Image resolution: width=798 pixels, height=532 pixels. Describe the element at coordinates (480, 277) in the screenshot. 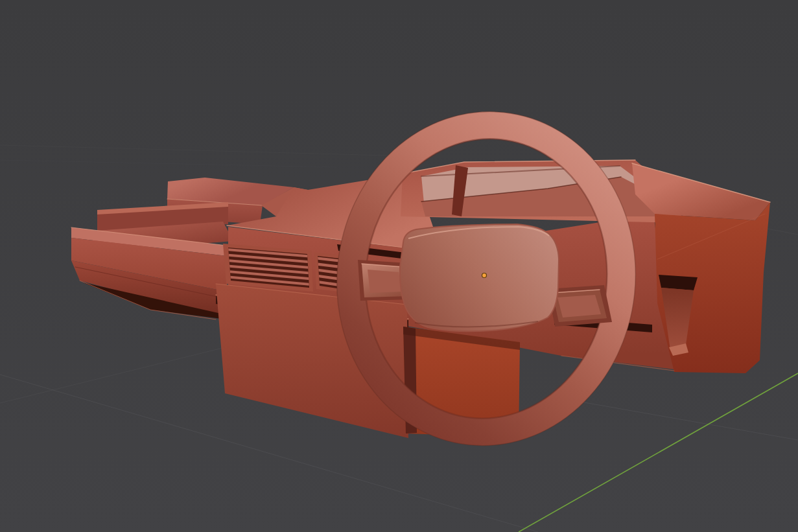

I see `steering-pad` at that location.